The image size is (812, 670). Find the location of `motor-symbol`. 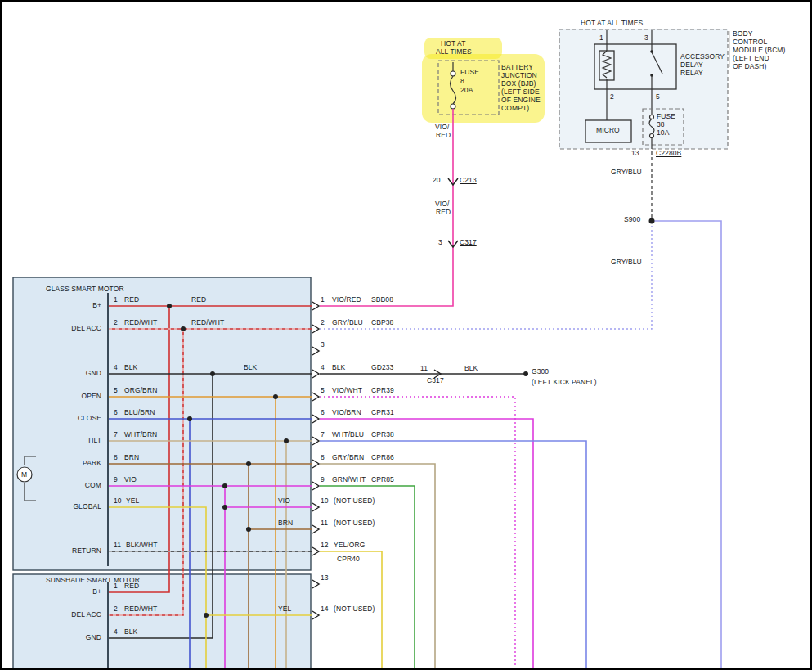

motor-symbol is located at coordinates (25, 474).